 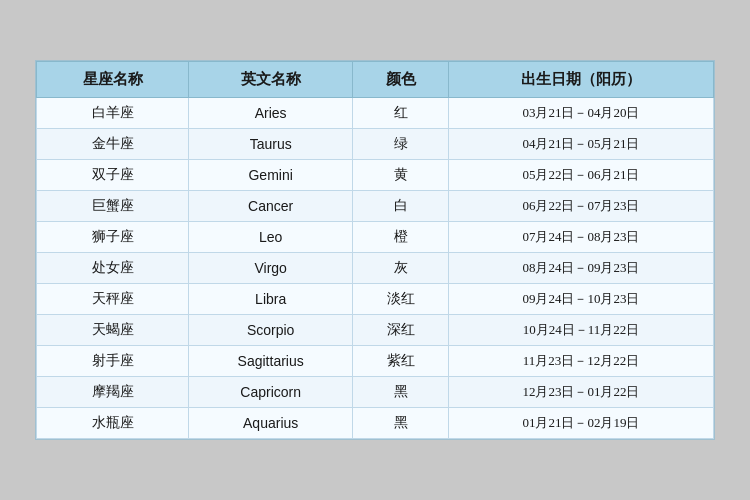 I want to click on table-row: 狮子座Leo橙07月24日－08月23日, so click(x=376, y=238).